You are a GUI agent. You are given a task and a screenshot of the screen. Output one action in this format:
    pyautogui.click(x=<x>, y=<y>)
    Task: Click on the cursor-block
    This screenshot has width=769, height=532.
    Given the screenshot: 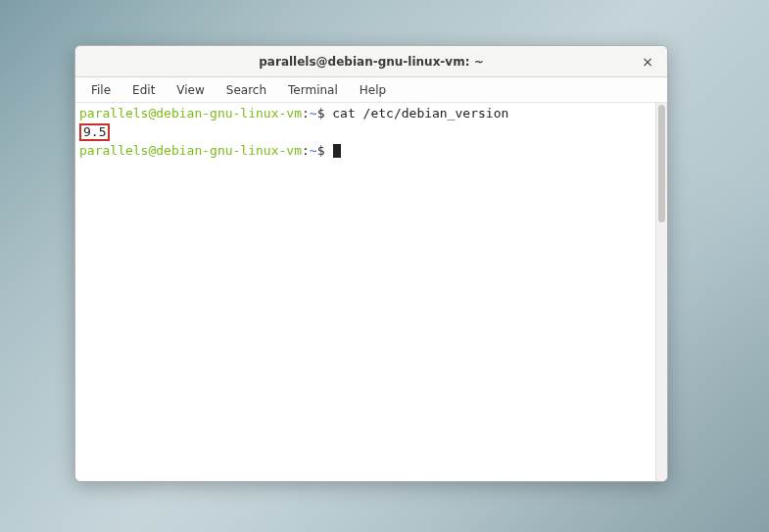 What is the action you would take?
    pyautogui.click(x=337, y=151)
    